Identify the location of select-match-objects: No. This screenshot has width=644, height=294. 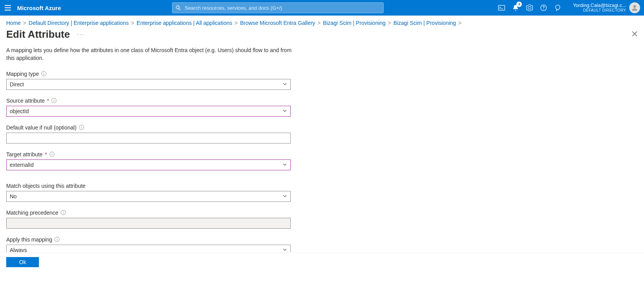
(149, 196).